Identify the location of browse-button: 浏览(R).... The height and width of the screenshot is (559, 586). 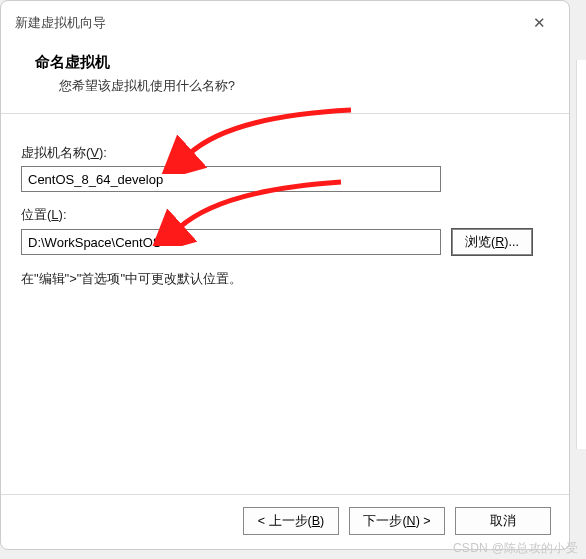
(492, 242).